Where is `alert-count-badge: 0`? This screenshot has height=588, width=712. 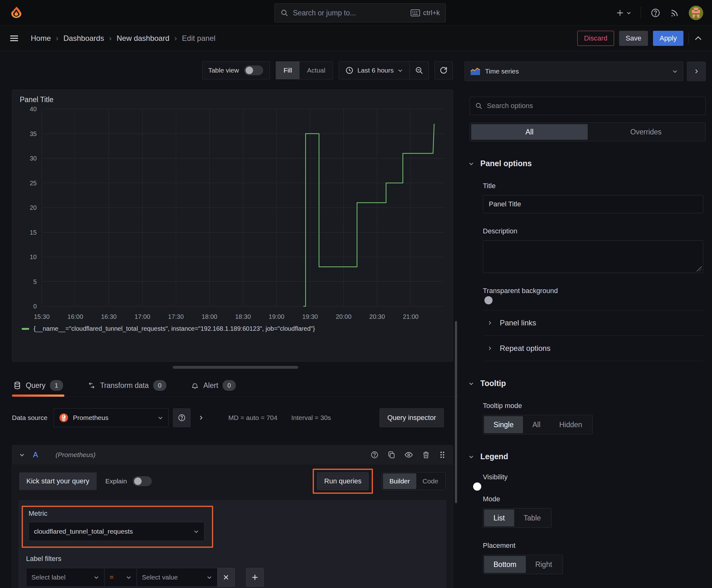 alert-count-badge: 0 is located at coordinates (229, 385).